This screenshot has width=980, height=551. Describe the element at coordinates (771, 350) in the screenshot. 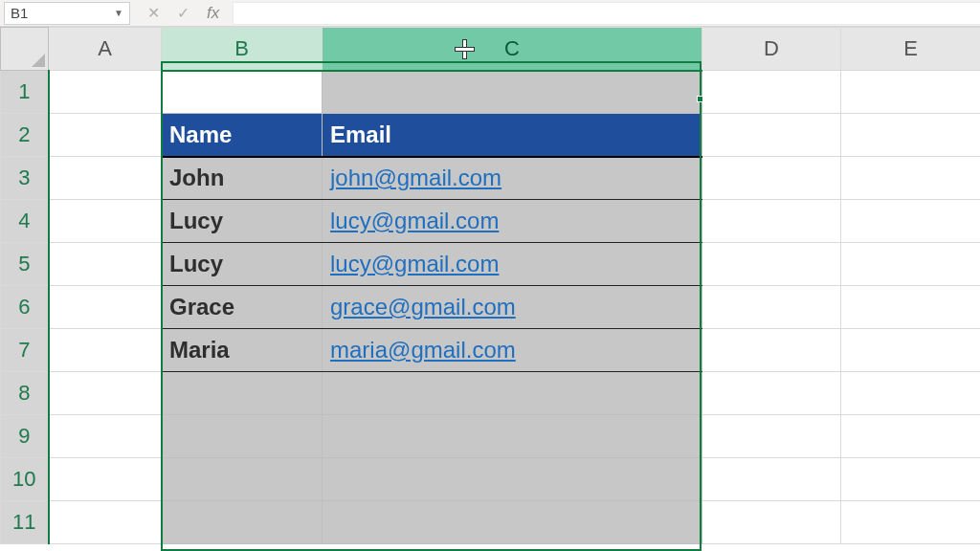

I see `cell-d7` at that location.